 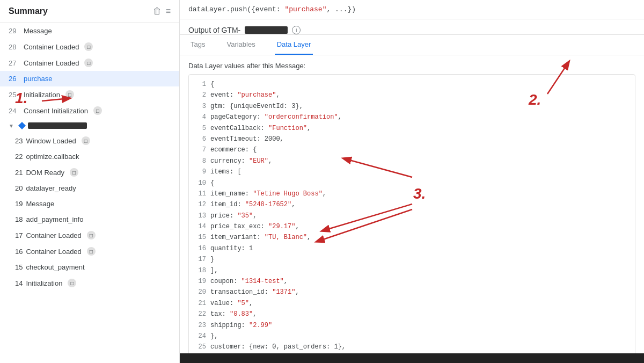 What do you see at coordinates (90, 63) in the screenshot?
I see `sidebar-item-27-container: 27 Container Loaded □` at bounding box center [90, 63].